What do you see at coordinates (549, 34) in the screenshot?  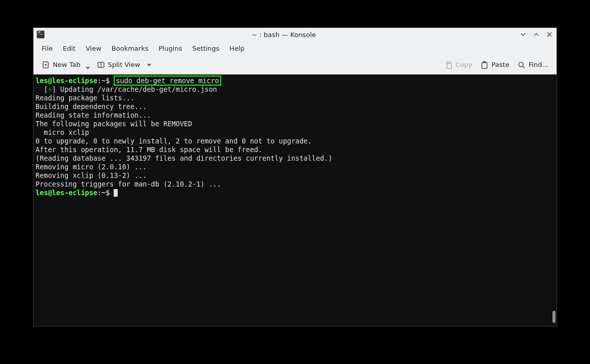 I see `close-icon` at bounding box center [549, 34].